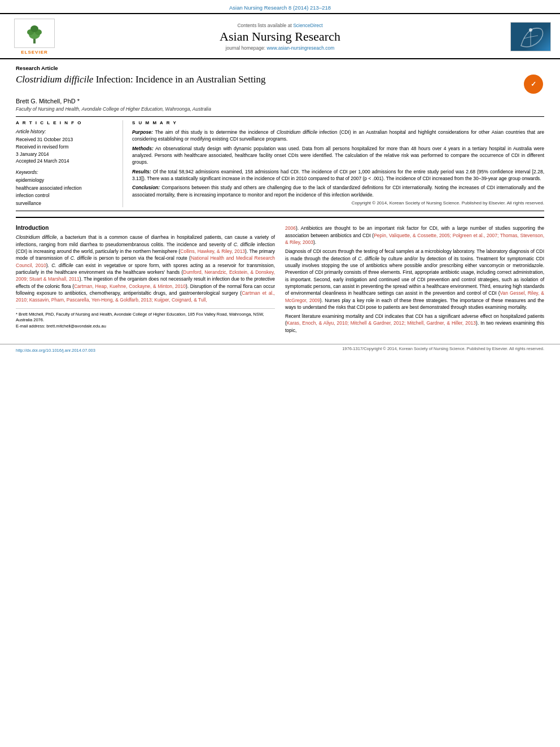  I want to click on article-title-italic: Clostridium difficile, so click(54, 79).